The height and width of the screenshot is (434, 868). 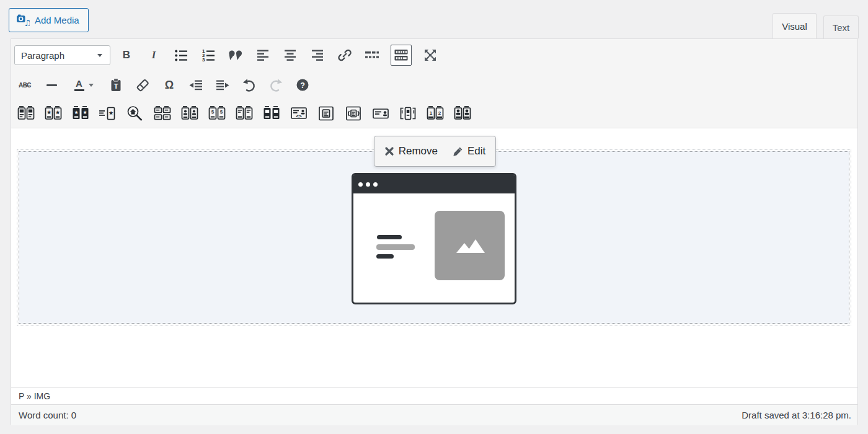 I want to click on numbered-list-icon: 1 2 3, so click(x=208, y=55).